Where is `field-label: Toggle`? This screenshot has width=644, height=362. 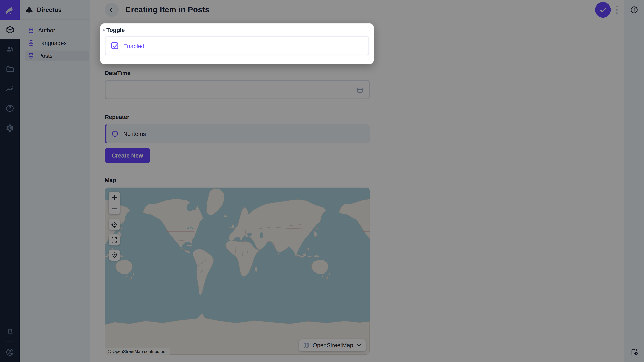 field-label: Toggle is located at coordinates (116, 30).